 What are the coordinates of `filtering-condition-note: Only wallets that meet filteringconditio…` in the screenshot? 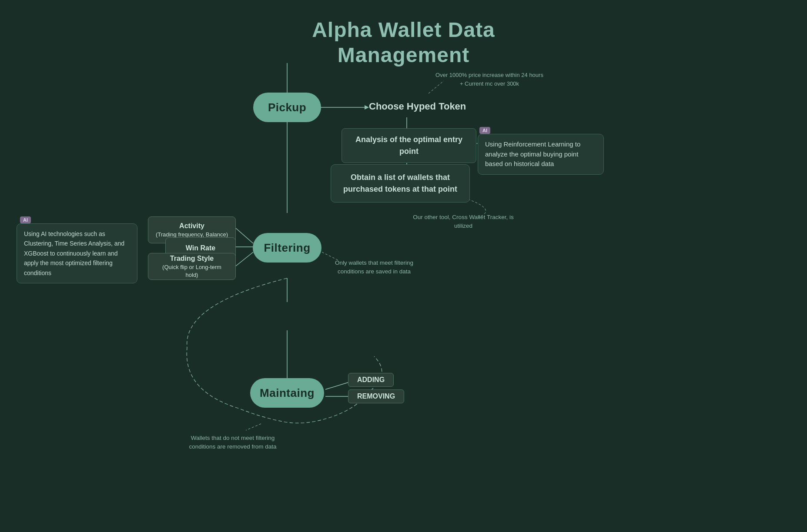 It's located at (374, 268).